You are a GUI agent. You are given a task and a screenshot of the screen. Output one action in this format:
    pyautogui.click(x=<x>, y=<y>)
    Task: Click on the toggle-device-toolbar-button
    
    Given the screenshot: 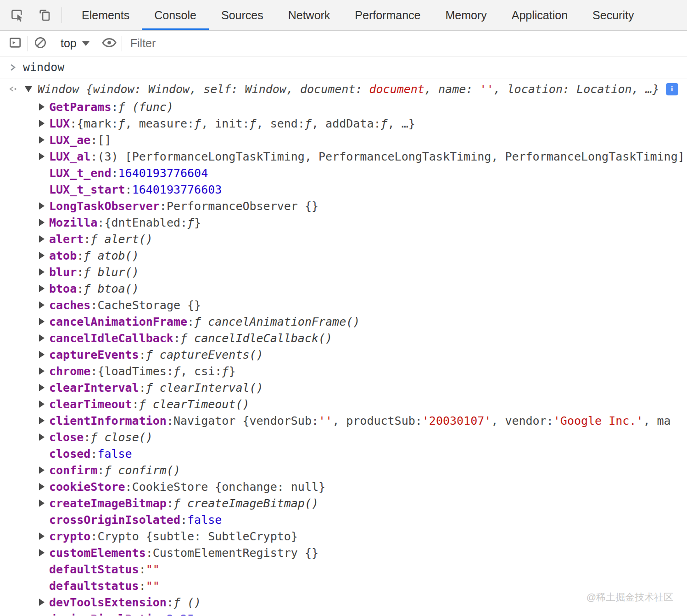 What is the action you would take?
    pyautogui.click(x=45, y=15)
    